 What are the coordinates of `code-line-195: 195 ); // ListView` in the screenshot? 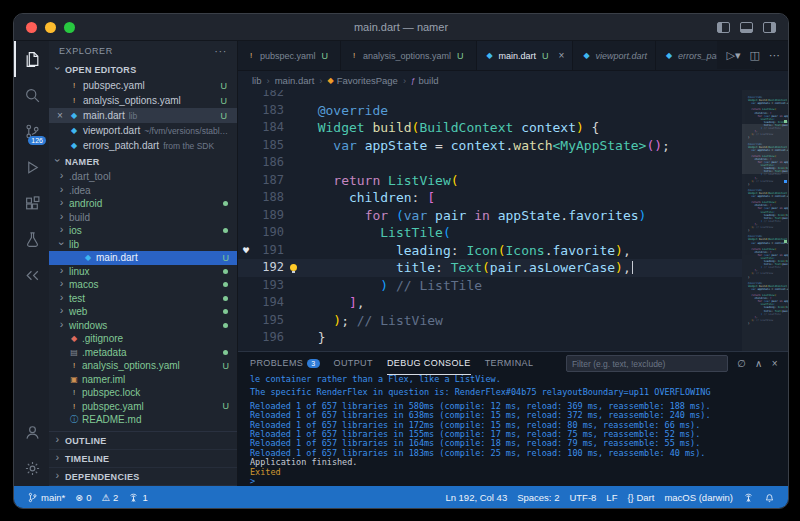 It's located at (490, 321).